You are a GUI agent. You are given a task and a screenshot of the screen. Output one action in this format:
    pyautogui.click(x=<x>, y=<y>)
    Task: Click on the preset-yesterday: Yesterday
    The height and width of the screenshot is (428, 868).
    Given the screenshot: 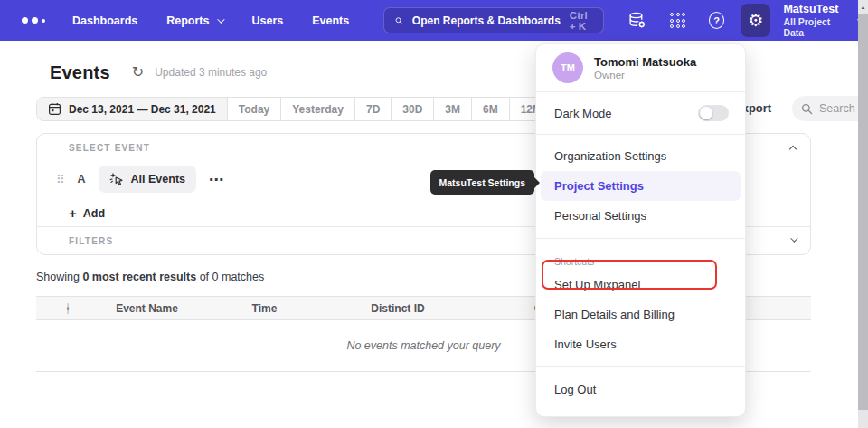 What is the action you would take?
    pyautogui.click(x=317, y=109)
    